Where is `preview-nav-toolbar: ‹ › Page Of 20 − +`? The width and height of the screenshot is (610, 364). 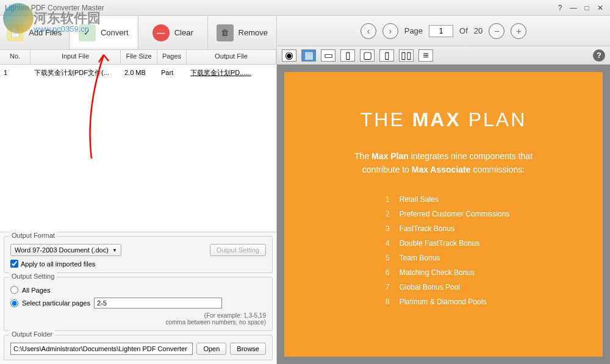 preview-nav-toolbar: ‹ › Page Of 20 − + is located at coordinates (443, 31).